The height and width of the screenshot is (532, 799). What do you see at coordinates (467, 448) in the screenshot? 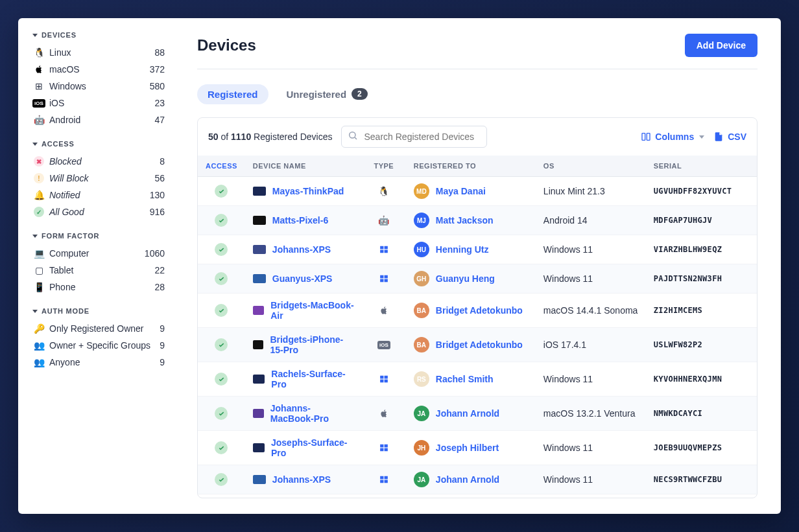
I see `user-link: Joseph Hilbert` at bounding box center [467, 448].